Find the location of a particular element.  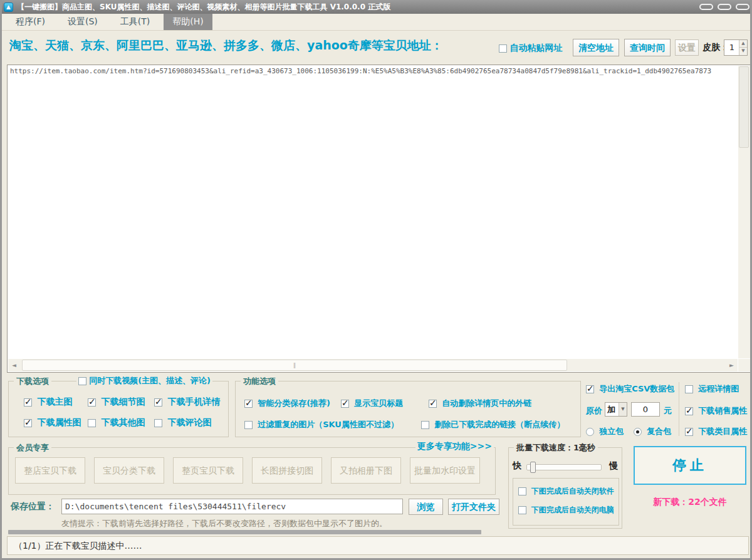

composite-package-radio is located at coordinates (638, 432).